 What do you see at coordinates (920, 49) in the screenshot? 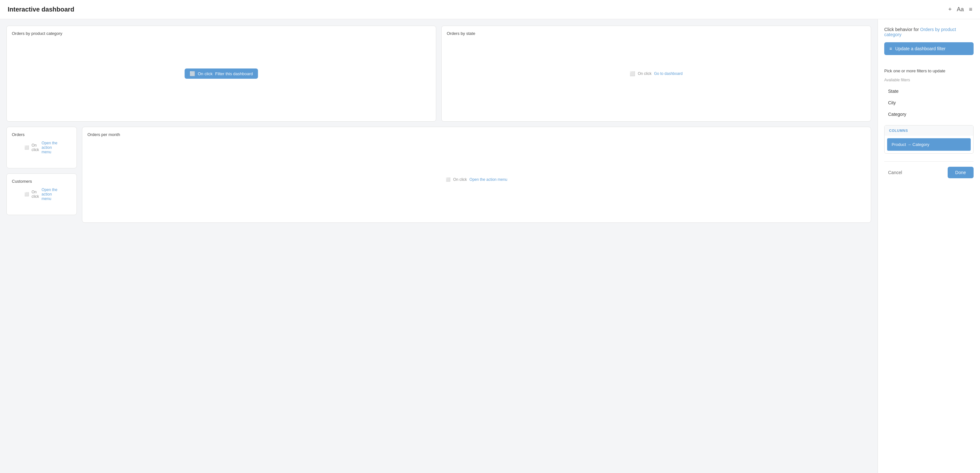
I see `filter-button-label: Update a dashboard filter` at bounding box center [920, 49].